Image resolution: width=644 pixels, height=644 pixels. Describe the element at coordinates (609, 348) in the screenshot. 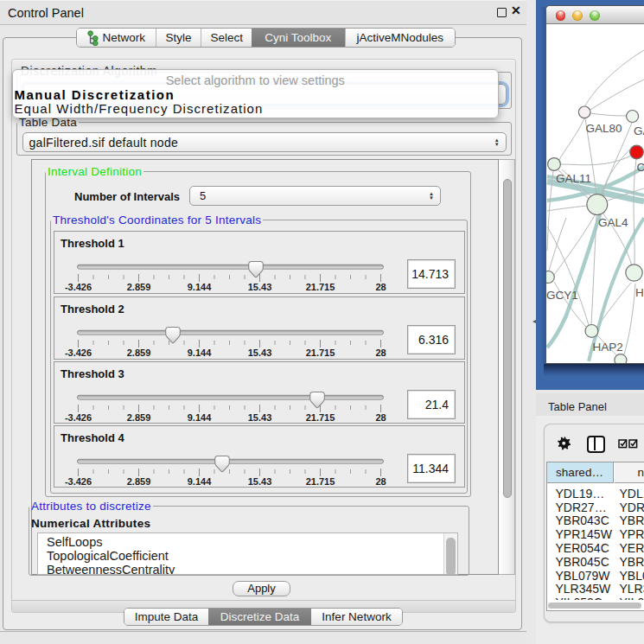

I see `svg-text: HAP2` at that location.